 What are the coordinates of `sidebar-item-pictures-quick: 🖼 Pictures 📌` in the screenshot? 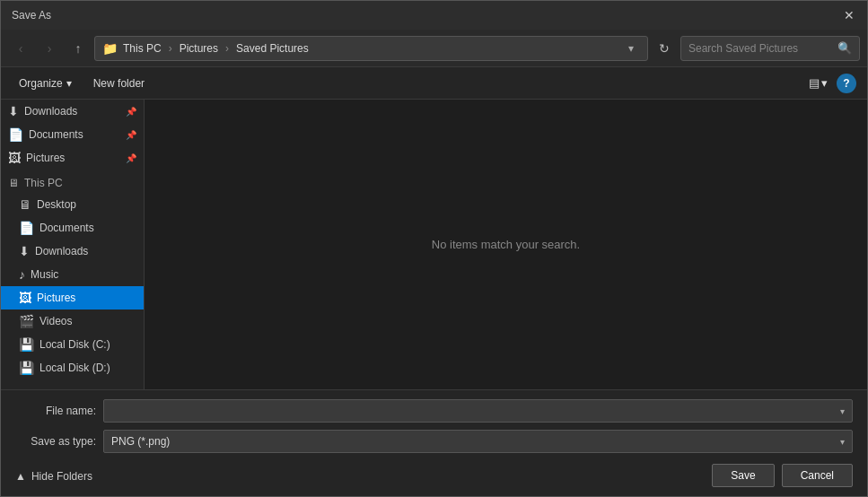 It's located at (72, 158).